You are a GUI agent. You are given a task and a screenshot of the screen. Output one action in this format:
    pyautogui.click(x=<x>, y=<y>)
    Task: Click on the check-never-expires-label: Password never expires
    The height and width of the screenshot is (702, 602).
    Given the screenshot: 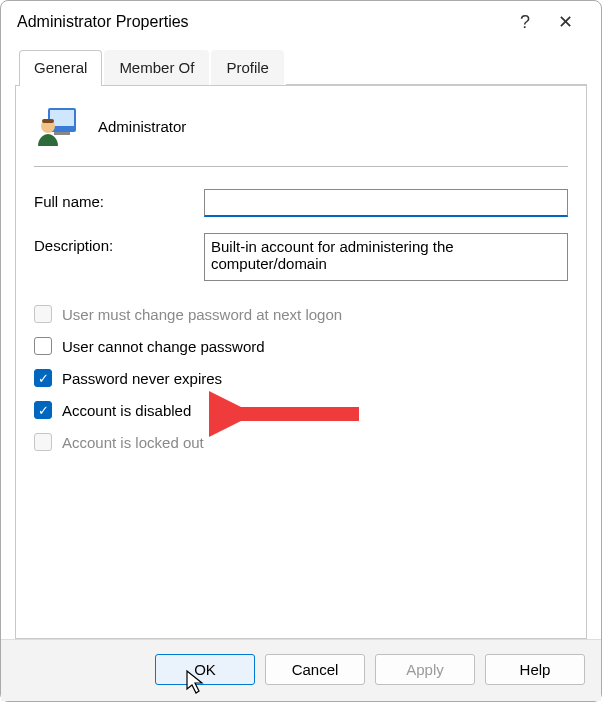 What is the action you would take?
    pyautogui.click(x=142, y=378)
    